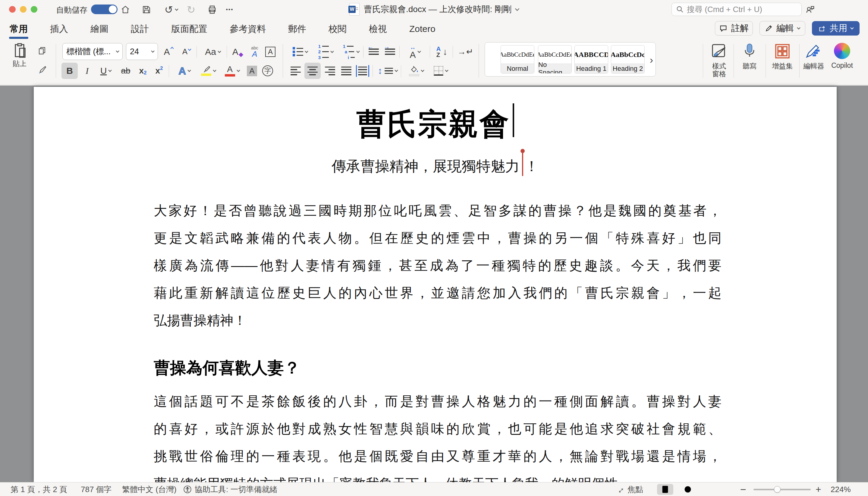 This screenshot has height=496, width=868. Describe the element at coordinates (465, 52) in the screenshot. I see `show-formatting-marks-button: →↵` at that location.